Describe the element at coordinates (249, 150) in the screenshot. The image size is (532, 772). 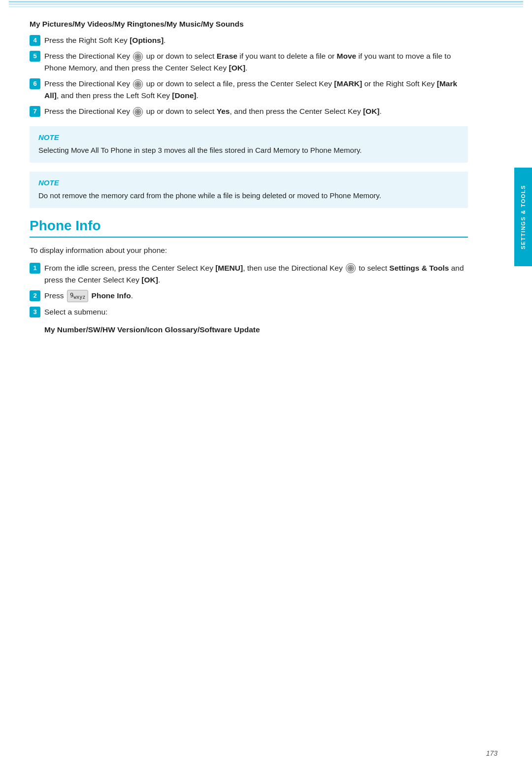
I see `note-text-1: Selecting Move All To Phone in step 3 mo…` at that location.